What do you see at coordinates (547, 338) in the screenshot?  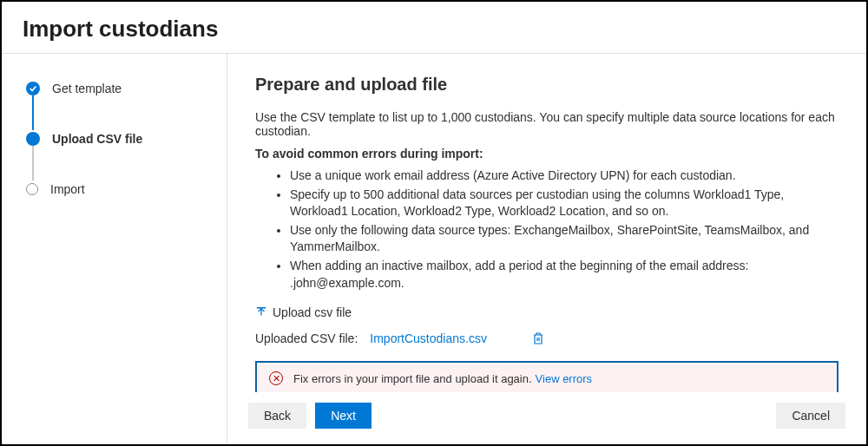 I see `uploaded-file-row: Uploaded CSV file: ImportCustodians.csv` at bounding box center [547, 338].